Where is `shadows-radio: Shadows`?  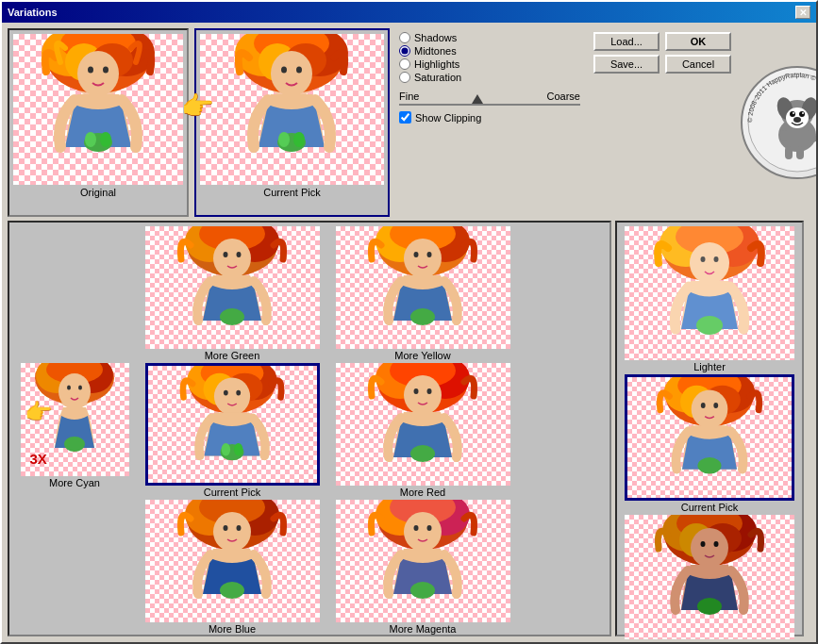 shadows-radio: Shadows is located at coordinates (490, 38).